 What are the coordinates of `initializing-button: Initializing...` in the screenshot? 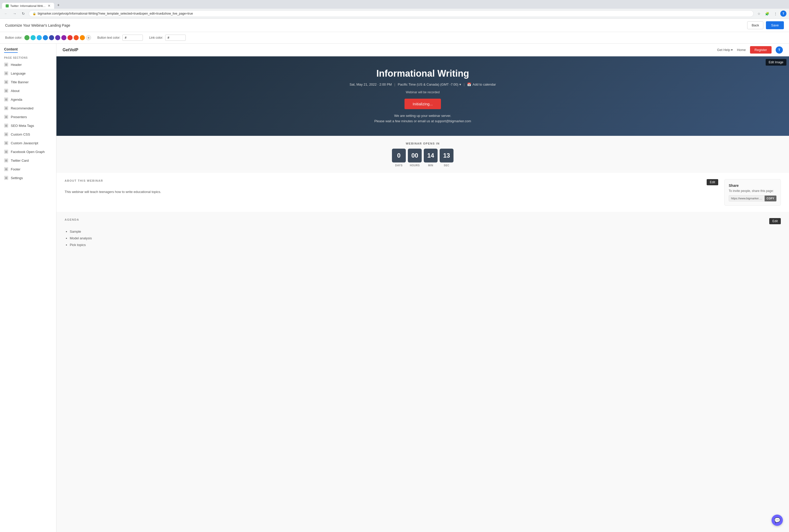 It's located at (423, 104).